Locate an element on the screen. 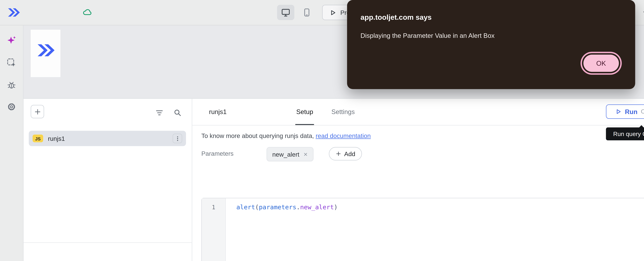 This screenshot has width=644, height=261. code-line: alert(parameters.new_alert) is located at coordinates (435, 205).